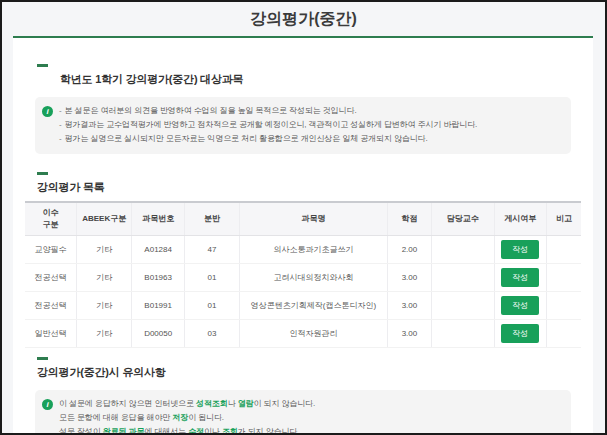 The height and width of the screenshot is (435, 607). What do you see at coordinates (314, 334) in the screenshot?
I see `table-cell: 인적자원관리` at bounding box center [314, 334].